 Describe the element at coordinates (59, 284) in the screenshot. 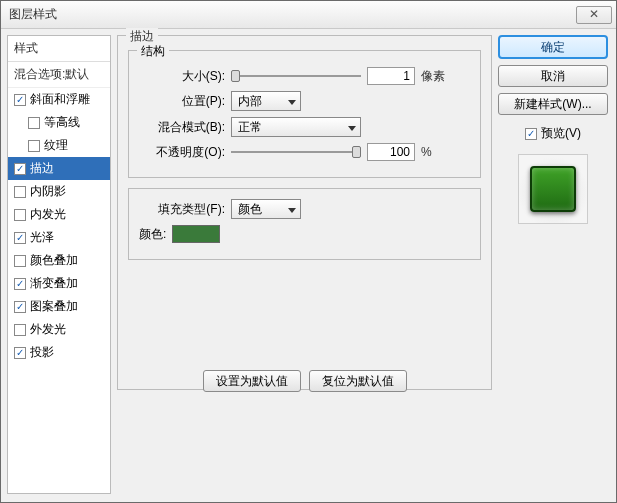

I see `effect-item: 渐变叠加` at that location.